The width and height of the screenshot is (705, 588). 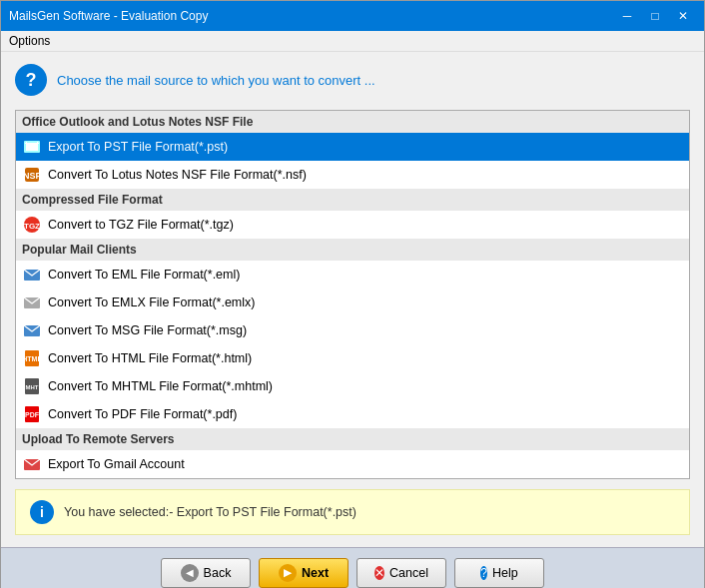 What do you see at coordinates (32, 415) in the screenshot?
I see `svg-text: PDF` at bounding box center [32, 415].